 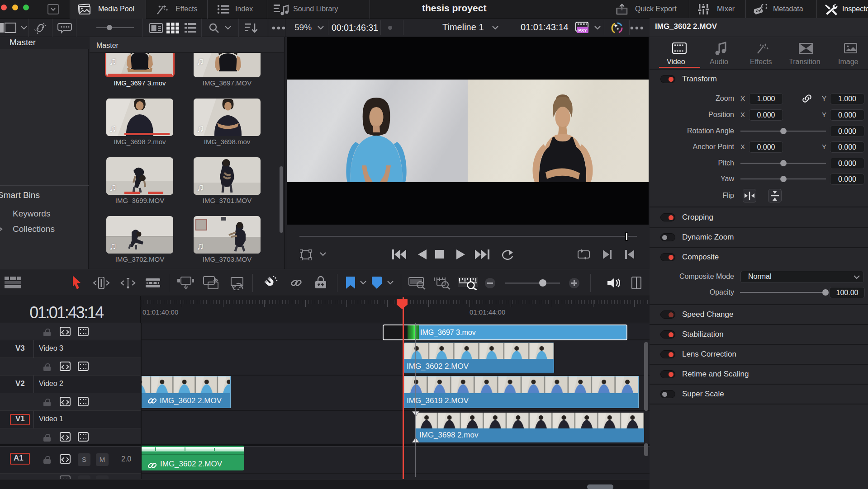 What do you see at coordinates (583, 30) in the screenshot?
I see `svg-text: PXY` at bounding box center [583, 30].